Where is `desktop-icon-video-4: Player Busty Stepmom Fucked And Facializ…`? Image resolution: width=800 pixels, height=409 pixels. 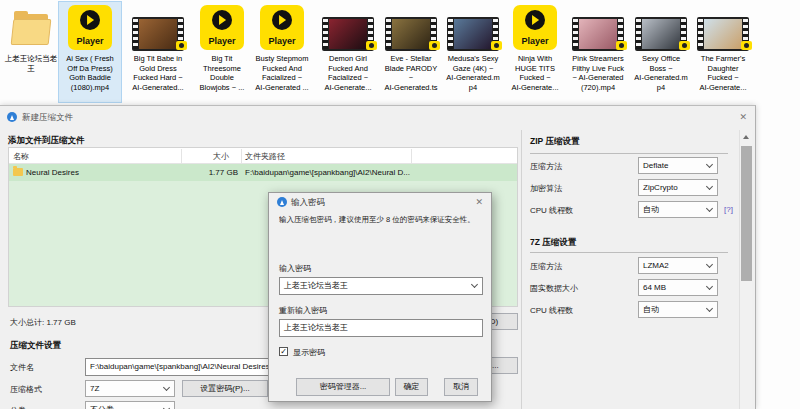 desktop-icon-video-4: Player Busty Stepmom Fucked And Facializ… is located at coordinates (282, 52).